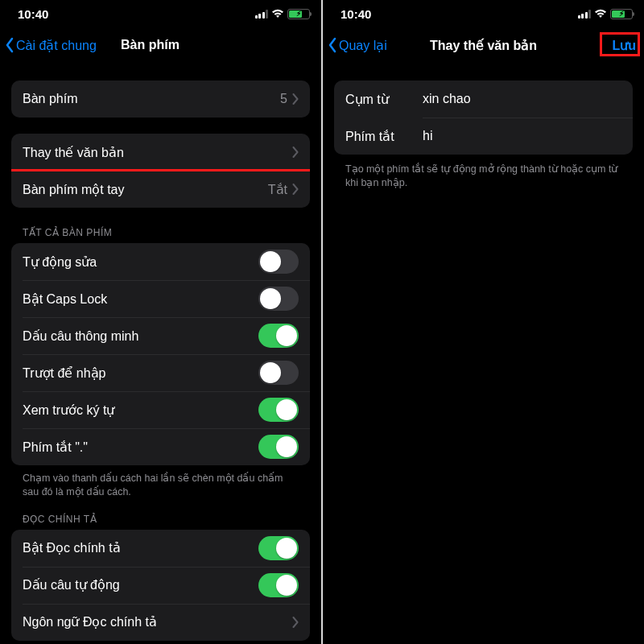 This screenshot has height=644, width=644. I want to click on row-enable-dictation: Bật Đọc chính tả, so click(161, 548).